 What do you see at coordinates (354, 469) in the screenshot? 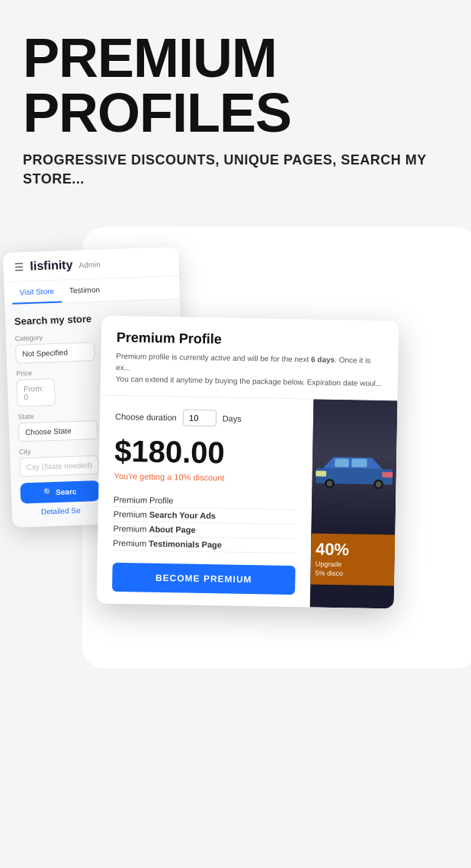
I see `car-visual` at bounding box center [354, 469].